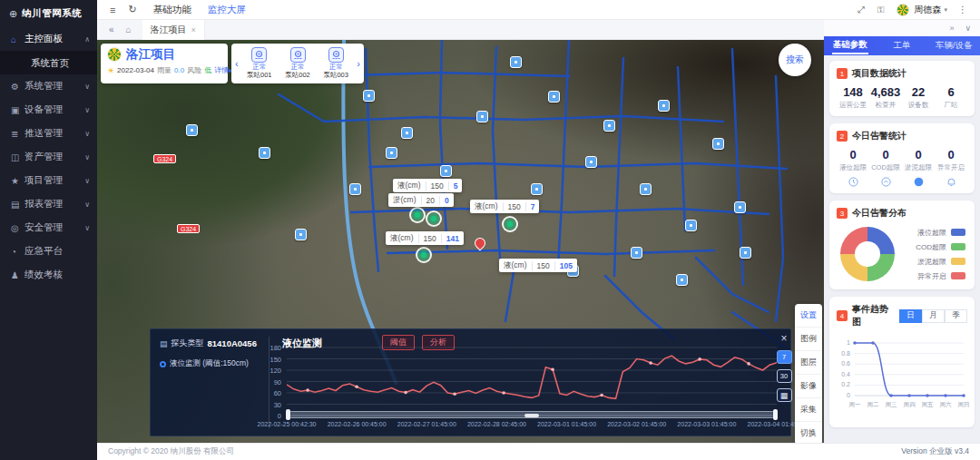 This screenshot has height=460, width=980. Describe the element at coordinates (842, 136) in the screenshot. I see `card-badge: 2` at that location.